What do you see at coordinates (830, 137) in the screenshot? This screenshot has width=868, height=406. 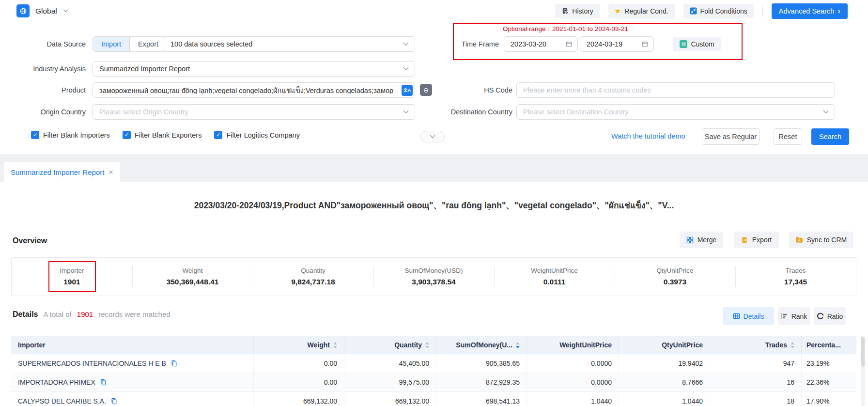 I see `search-button: Search` at bounding box center [830, 137].